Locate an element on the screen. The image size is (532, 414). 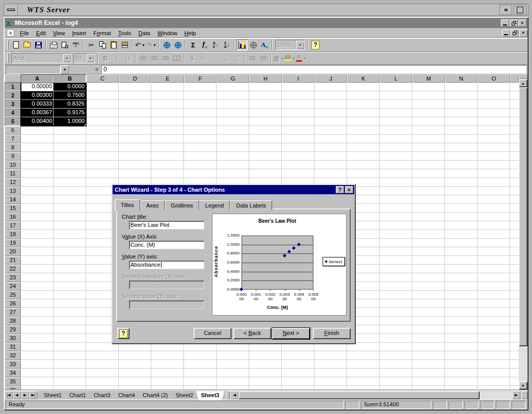
vertical-scroll-track is located at coordinates (523, 235).